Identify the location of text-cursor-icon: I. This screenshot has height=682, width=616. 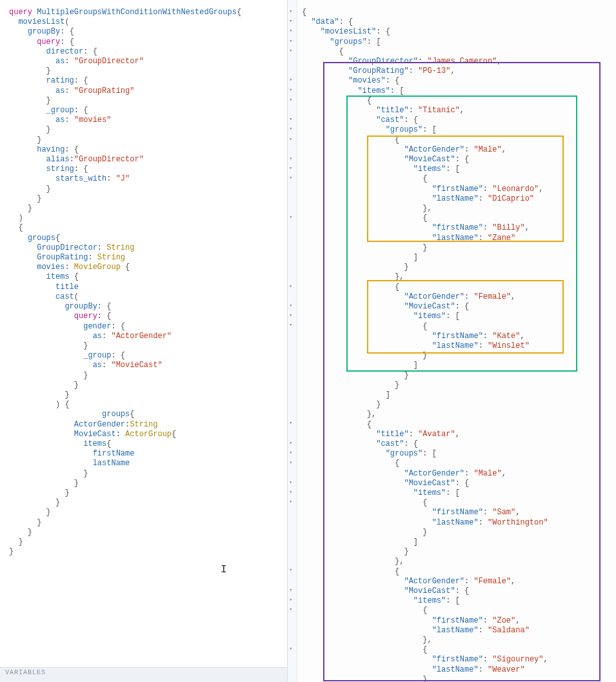
(224, 570).